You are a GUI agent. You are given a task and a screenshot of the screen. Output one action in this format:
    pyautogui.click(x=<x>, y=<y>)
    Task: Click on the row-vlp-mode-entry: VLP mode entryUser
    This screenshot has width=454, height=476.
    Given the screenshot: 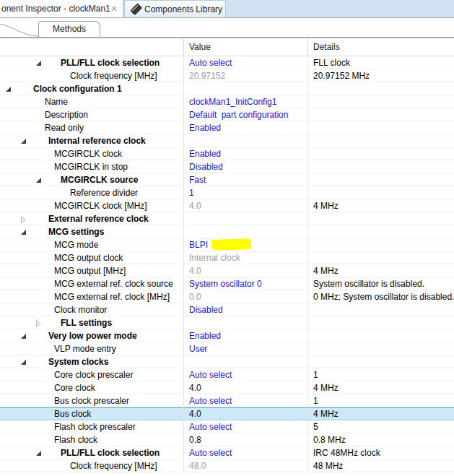 What is the action you would take?
    pyautogui.click(x=227, y=349)
    